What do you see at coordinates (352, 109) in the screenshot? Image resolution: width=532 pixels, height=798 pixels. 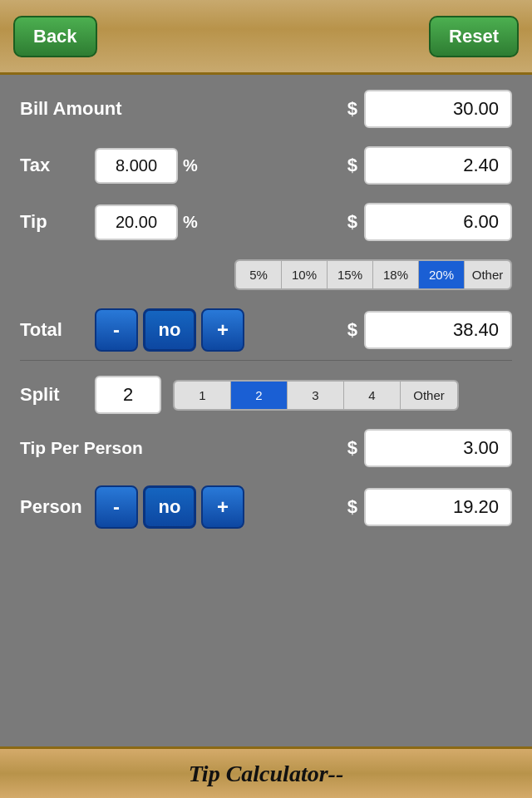 I see `bill-dollar-sign: $` at bounding box center [352, 109].